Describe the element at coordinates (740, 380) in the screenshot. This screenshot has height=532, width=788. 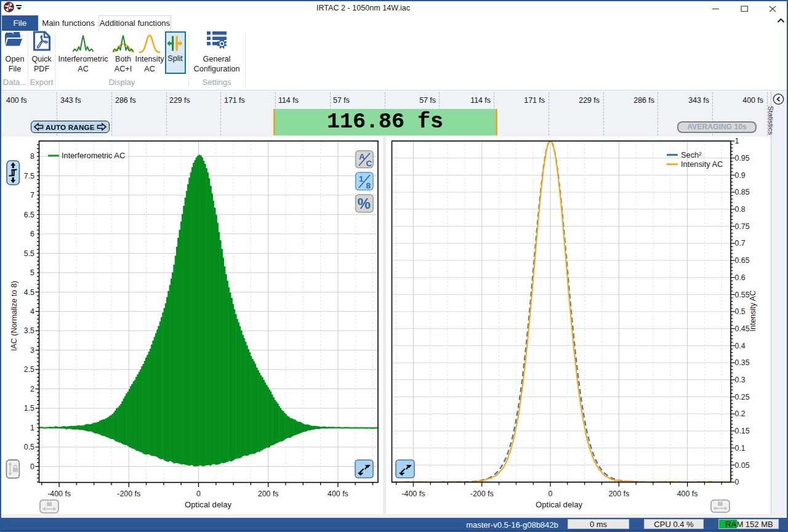
I see `svg-text: 0.3` at that location.